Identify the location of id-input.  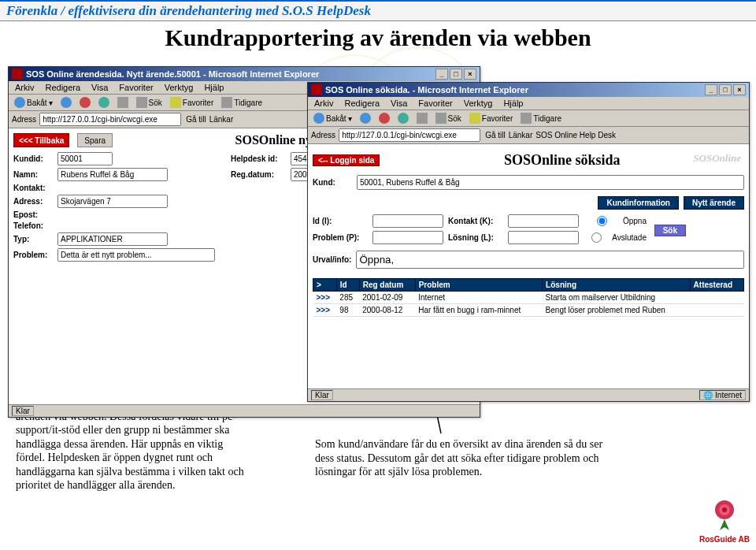
(408, 221).